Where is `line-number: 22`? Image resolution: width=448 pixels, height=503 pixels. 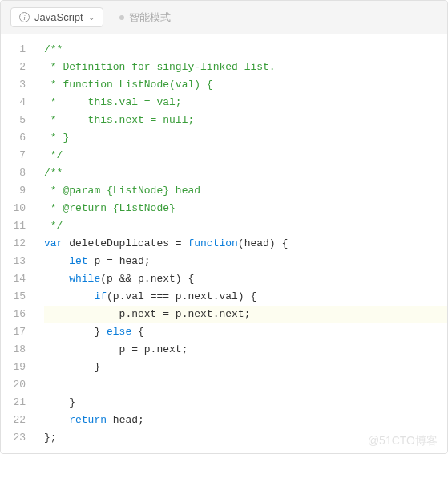
line-number: 22 is located at coordinates (13, 420).